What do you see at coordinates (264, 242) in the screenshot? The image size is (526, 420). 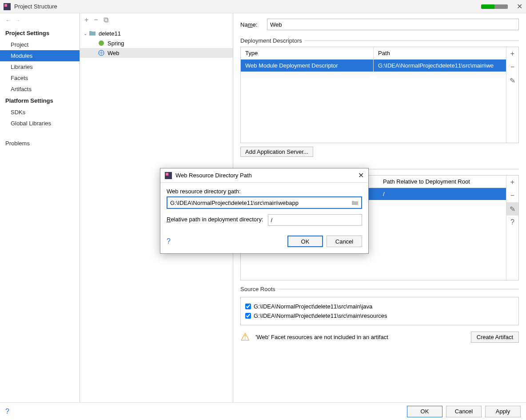 I see `modal-footer: ? OK Cancel` at bounding box center [264, 242].